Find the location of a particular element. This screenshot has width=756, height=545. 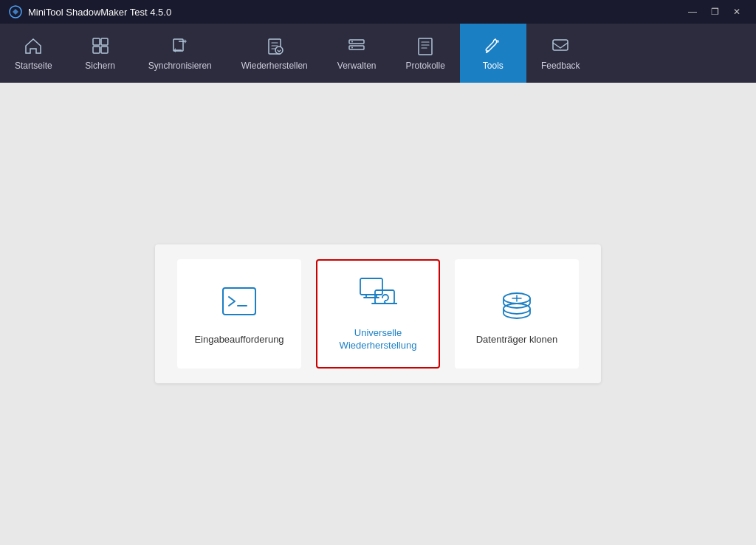

nav-item-feedback: Feedback is located at coordinates (561, 53).